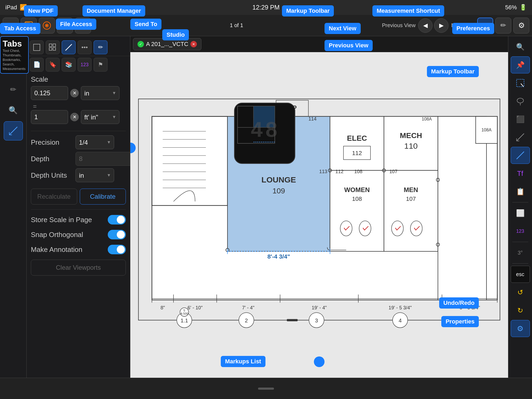  What do you see at coordinates (95, 142) in the screenshot?
I see `precision-wrap: 1/41/81/161/32Decimal` at bounding box center [95, 142].